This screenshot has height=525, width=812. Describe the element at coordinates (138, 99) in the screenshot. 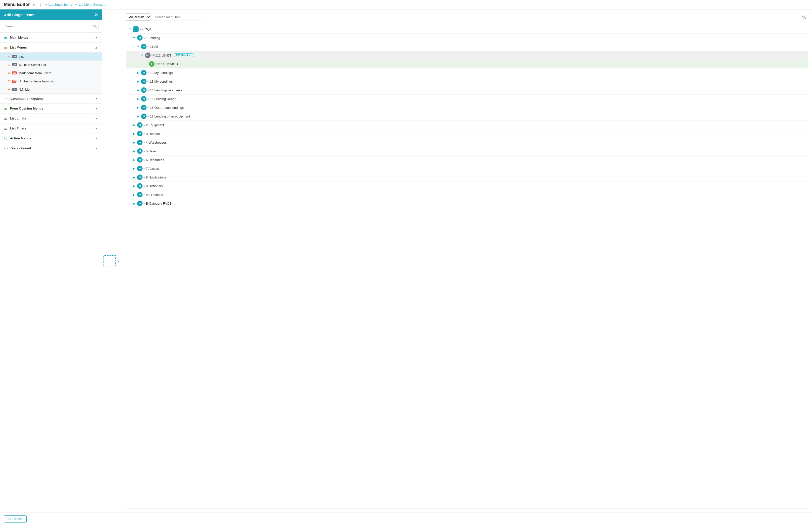

I see `toggle-15: ▶` at that location.